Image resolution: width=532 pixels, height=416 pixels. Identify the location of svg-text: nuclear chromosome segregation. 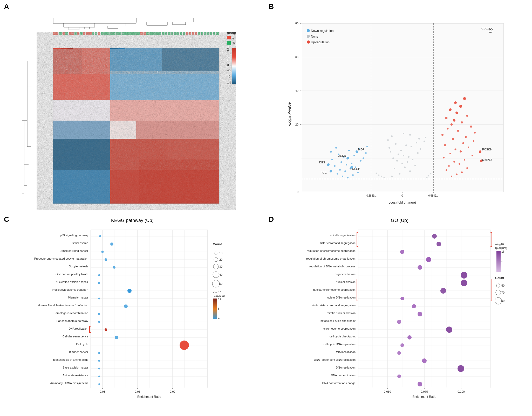
(334, 290).